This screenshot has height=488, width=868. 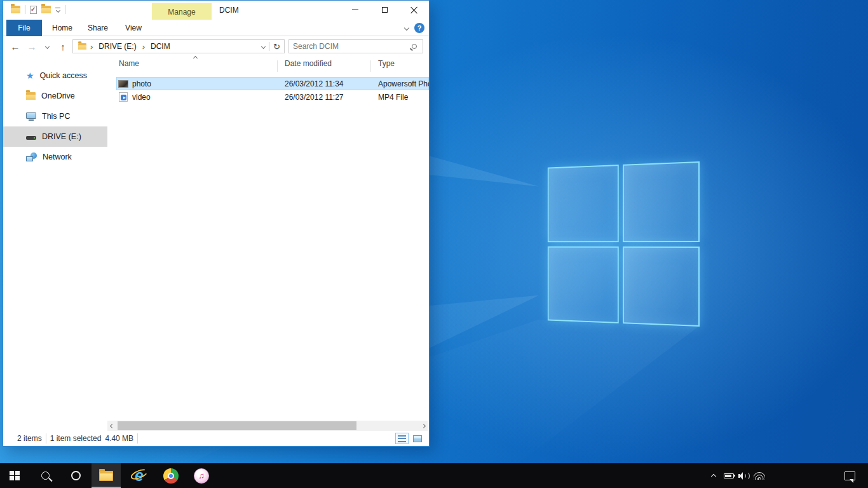 I want to click on sidebar-item-drive-e: DRIVE (E:), so click(x=55, y=137).